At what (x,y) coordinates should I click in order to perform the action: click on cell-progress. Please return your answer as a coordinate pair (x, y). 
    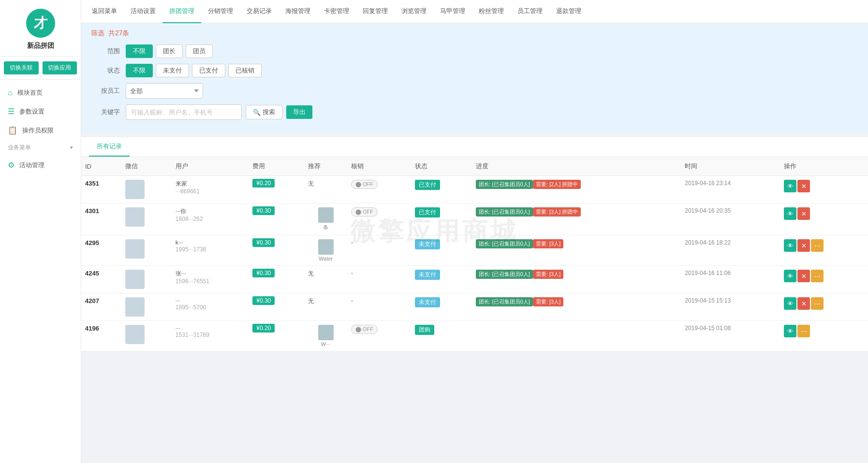
    Looking at the image, I should click on (576, 336).